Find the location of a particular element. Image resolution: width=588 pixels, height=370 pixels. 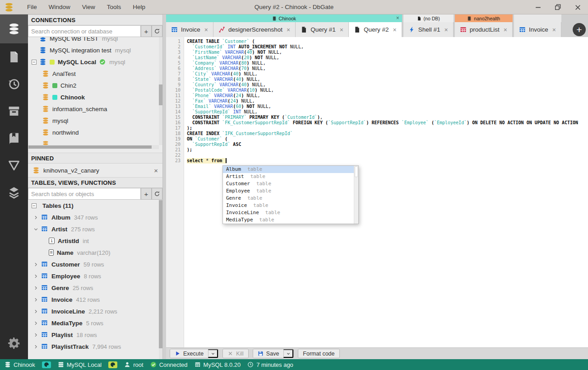

panel-splitter is located at coordinates (164, 187).